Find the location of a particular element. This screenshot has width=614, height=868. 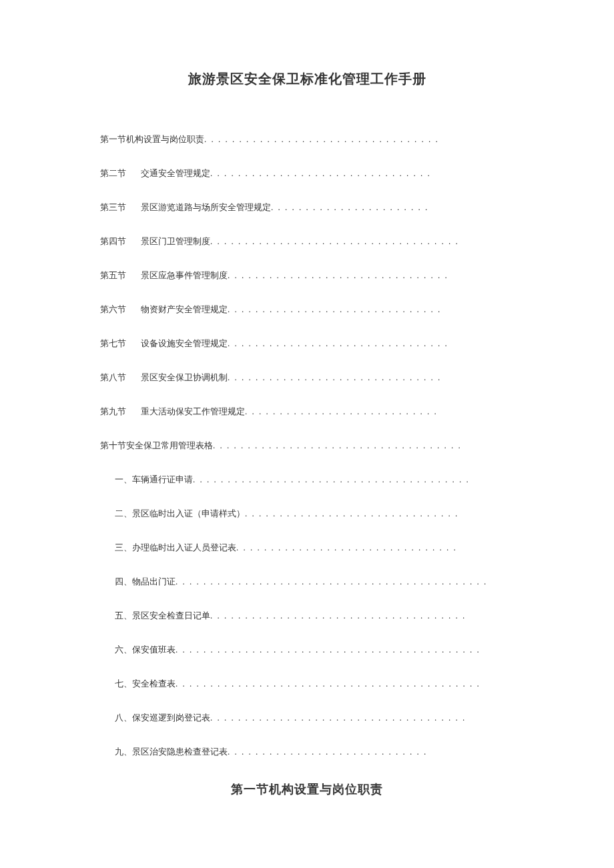

toc-entry: 第八节景区安全保卫协调机制 . . . . . . . . . . . . . … is located at coordinates (307, 378).